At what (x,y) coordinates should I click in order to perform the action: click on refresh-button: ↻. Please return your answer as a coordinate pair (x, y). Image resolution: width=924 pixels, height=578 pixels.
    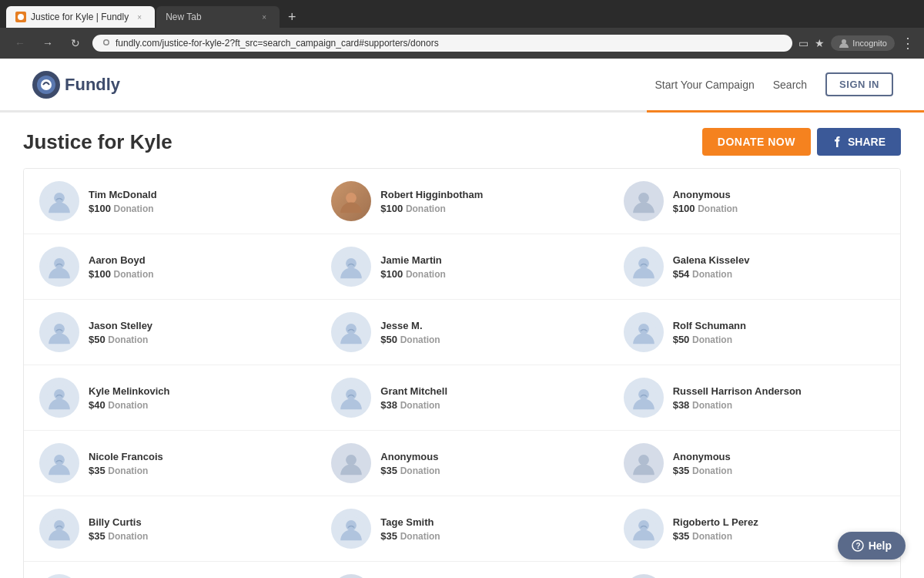
    Looking at the image, I should click on (75, 43).